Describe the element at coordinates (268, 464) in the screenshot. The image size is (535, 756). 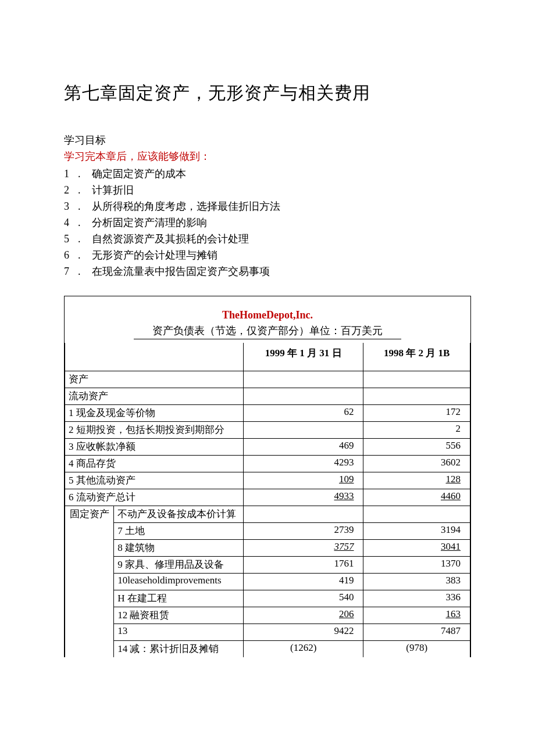
I see `row-inventory: 4 商品存货 4293 3602` at that location.